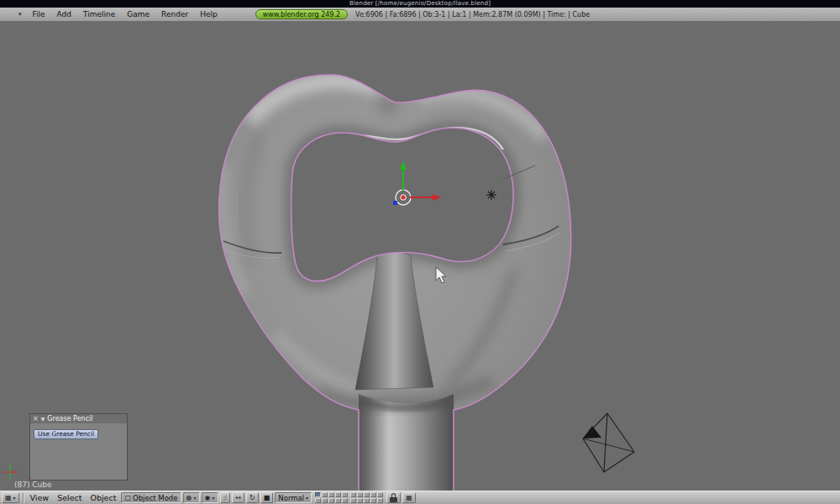 This screenshot has height=504, width=840. I want to click on window-title: Blender [/home/eugenio/Desktop/llave.ble…, so click(420, 3).